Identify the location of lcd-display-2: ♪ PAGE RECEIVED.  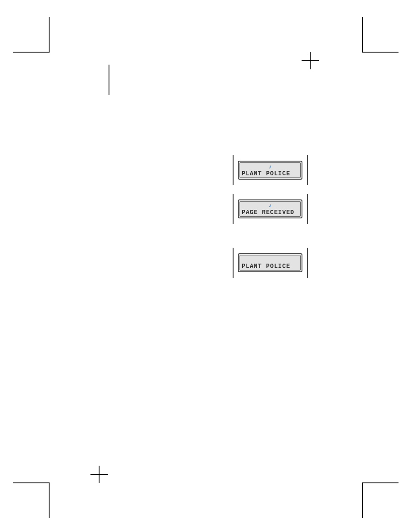
(270, 209).